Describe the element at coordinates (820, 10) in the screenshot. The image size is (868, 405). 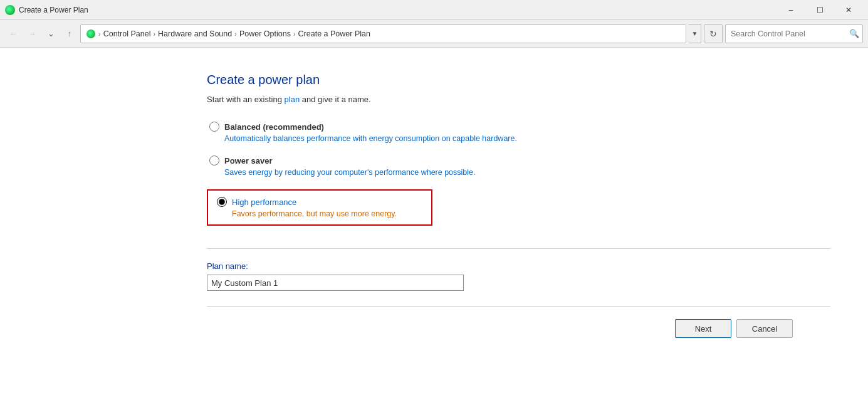
I see `maximize-button: ☐` at that location.